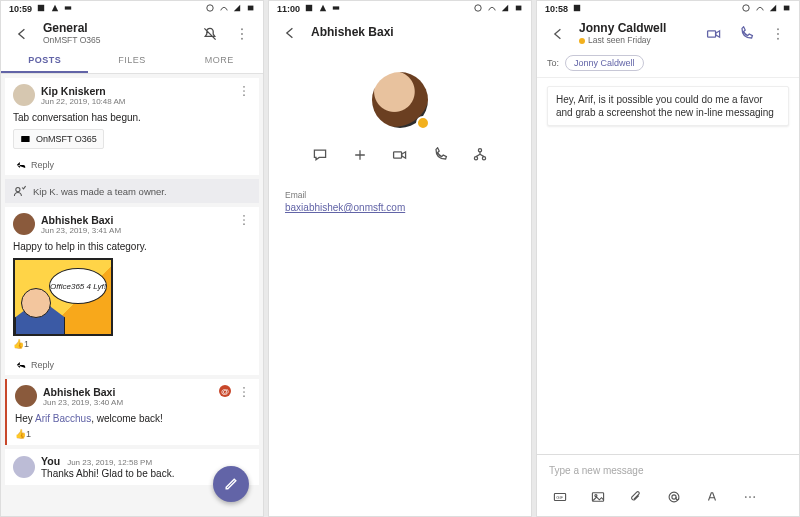 The image size is (800, 517). What do you see at coordinates (604, 63) in the screenshot?
I see `recipient-pill: Jonny Caldwell` at bounding box center [604, 63].